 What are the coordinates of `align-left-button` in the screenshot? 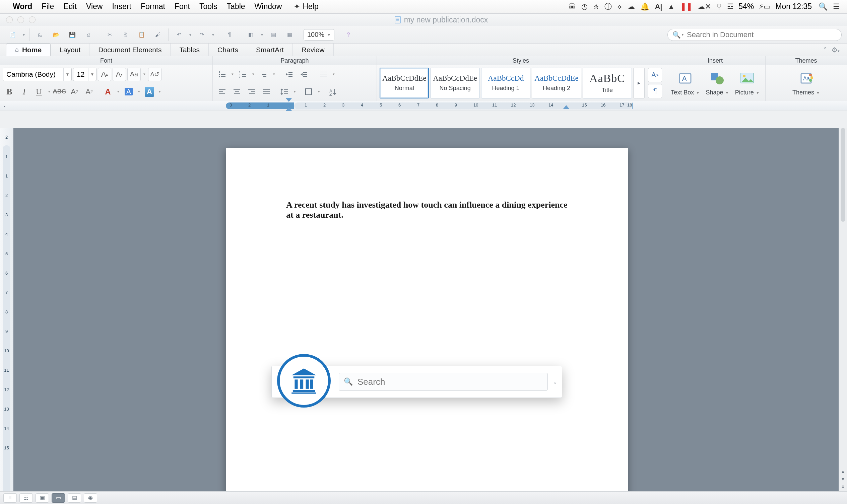 It's located at (222, 92).